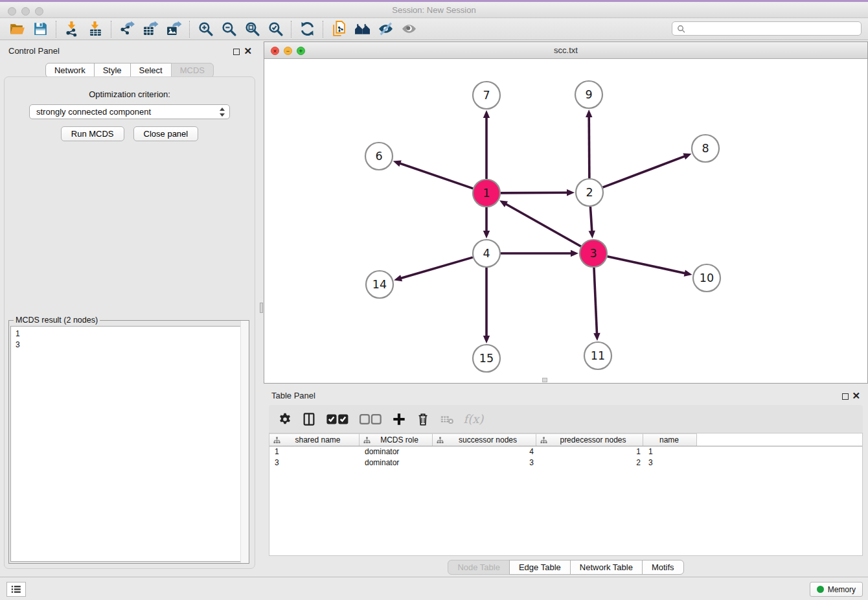 The image size is (868, 600). I want to click on graph-node-6: 6, so click(379, 156).